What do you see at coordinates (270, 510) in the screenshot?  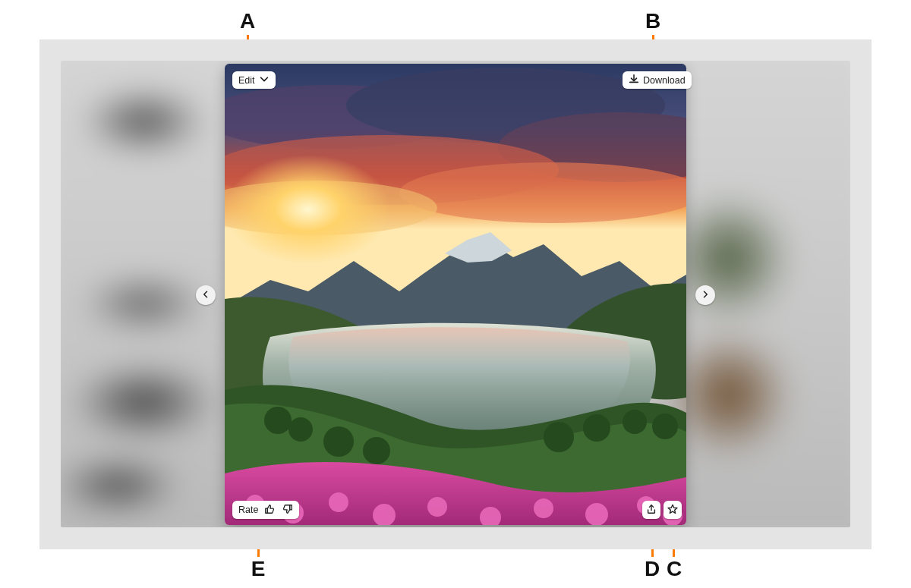 I see `thumbs-up-button` at bounding box center [270, 510].